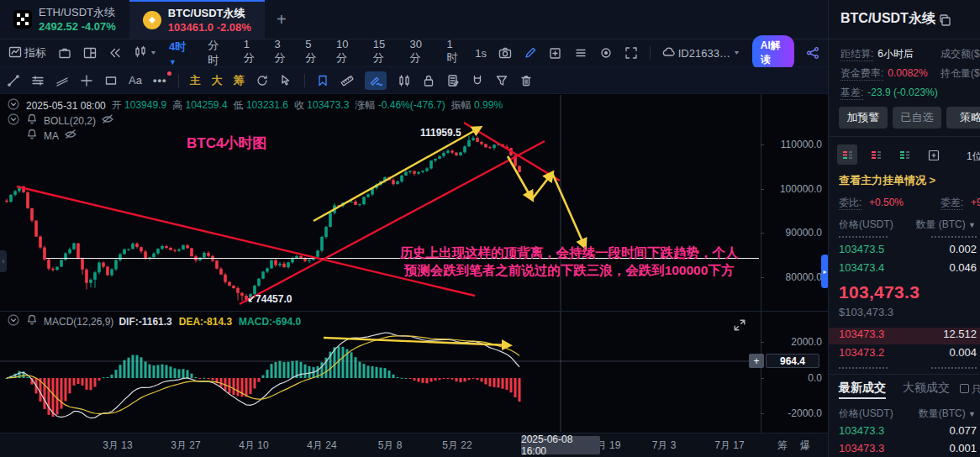  Describe the element at coordinates (217, 81) in the screenshot. I see `large-text-toggle: 大` at that location.